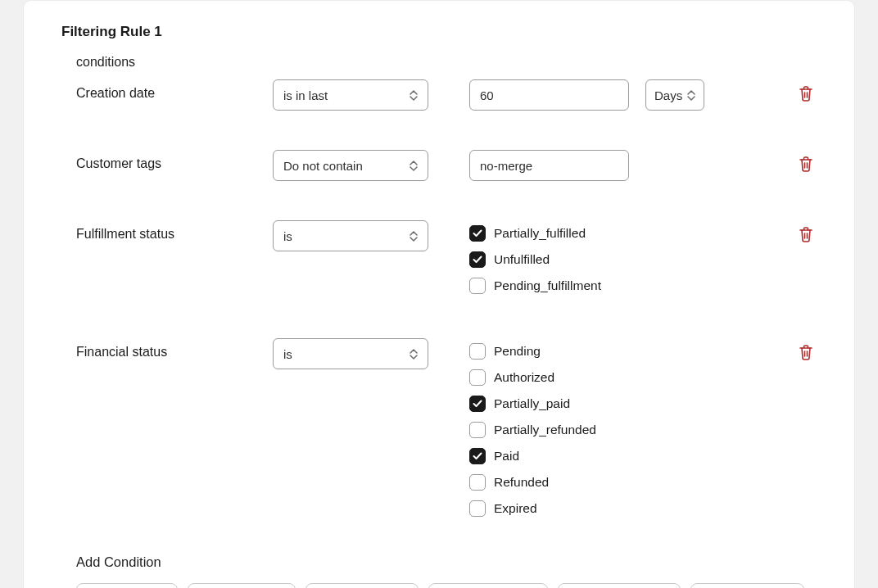  Describe the element at coordinates (532, 351) in the screenshot. I see `checkbox-item: Pending` at that location.